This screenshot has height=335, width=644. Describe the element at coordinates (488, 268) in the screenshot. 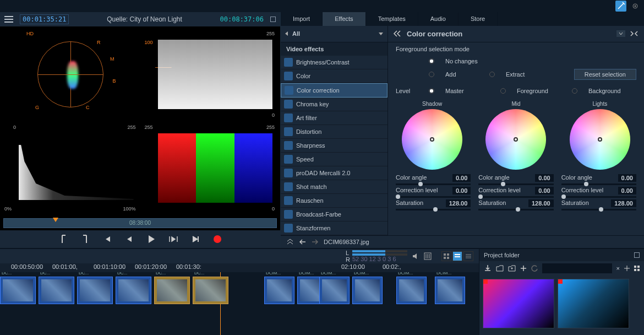

I see `import-icon` at that location.